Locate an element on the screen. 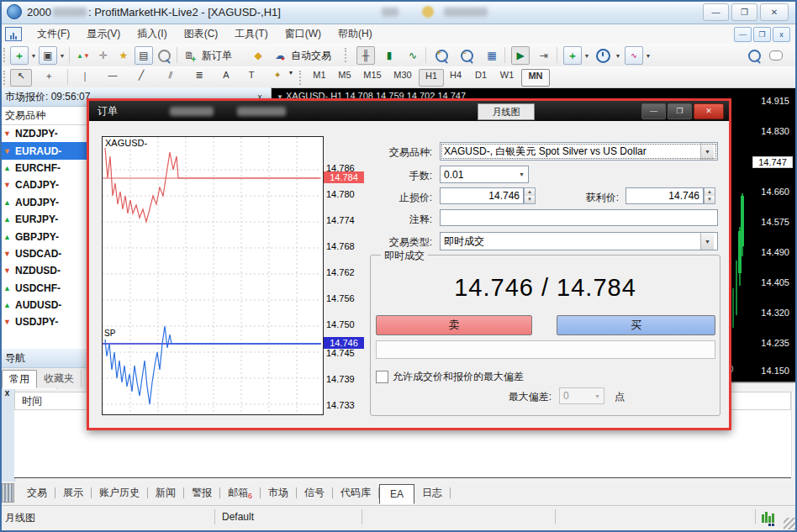  indicators-dropdown-icon: ▼ is located at coordinates (587, 55).